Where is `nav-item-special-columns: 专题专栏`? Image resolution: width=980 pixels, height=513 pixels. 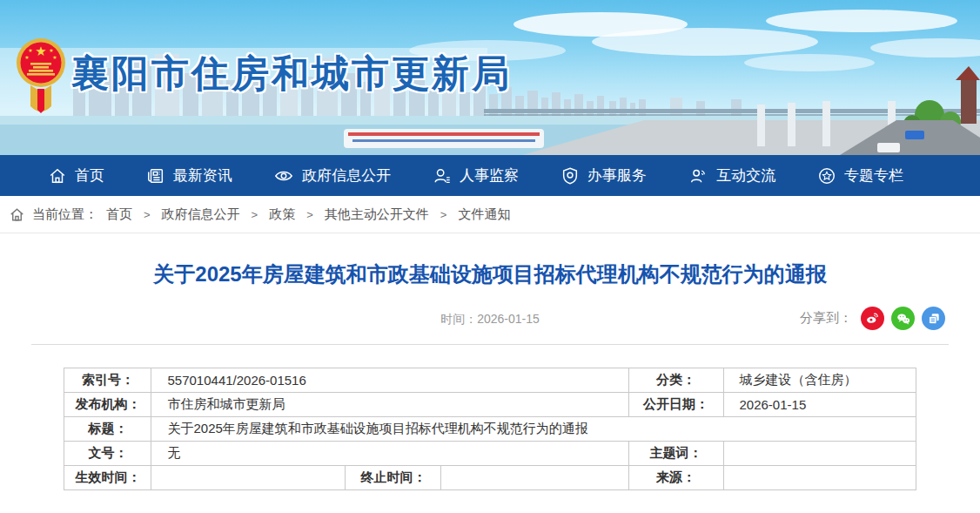 nav-item-special-columns: 专题专栏 is located at coordinates (860, 176).